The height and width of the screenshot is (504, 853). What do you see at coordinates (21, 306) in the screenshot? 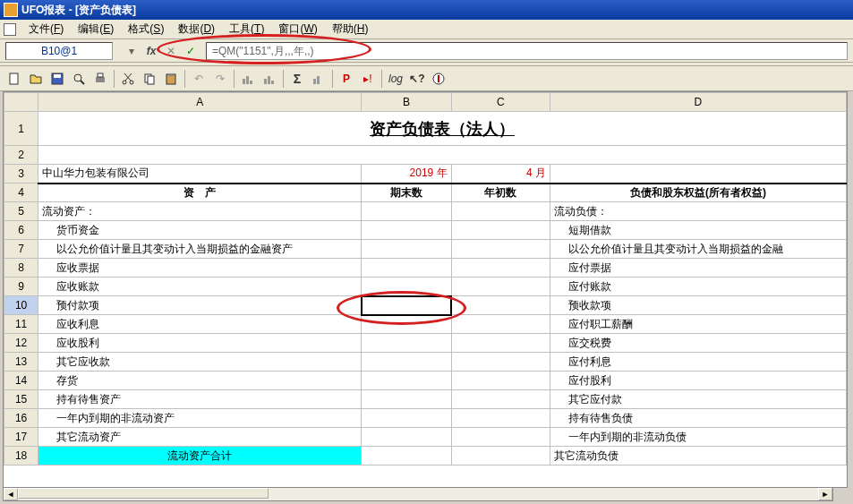
I see `row-header: 10` at bounding box center [21, 306].